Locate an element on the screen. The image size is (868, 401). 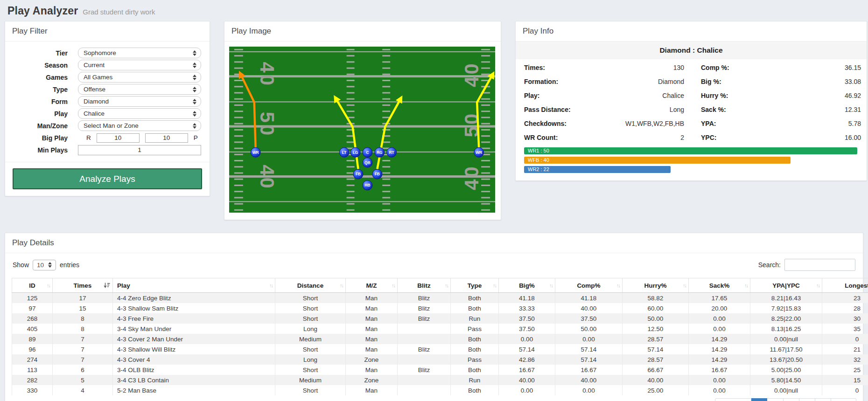
column-header-play: Play↑↓ is located at coordinates (194, 285).